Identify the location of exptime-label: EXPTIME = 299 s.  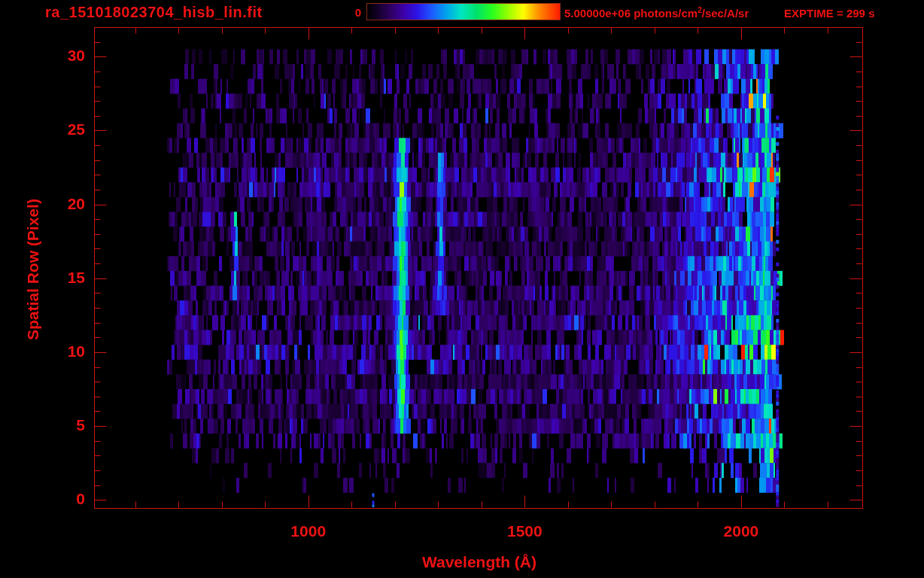
(829, 14).